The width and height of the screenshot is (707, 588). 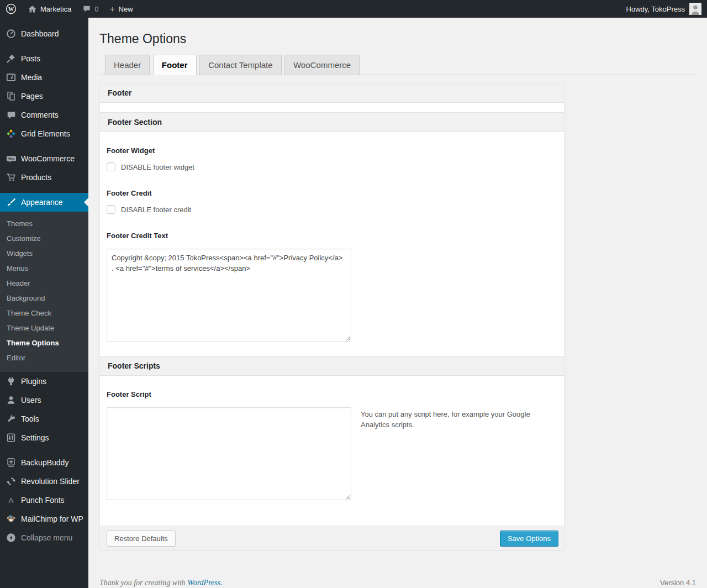 What do you see at coordinates (44, 343) in the screenshot?
I see `submenu-item-theme-options: Theme Options` at bounding box center [44, 343].